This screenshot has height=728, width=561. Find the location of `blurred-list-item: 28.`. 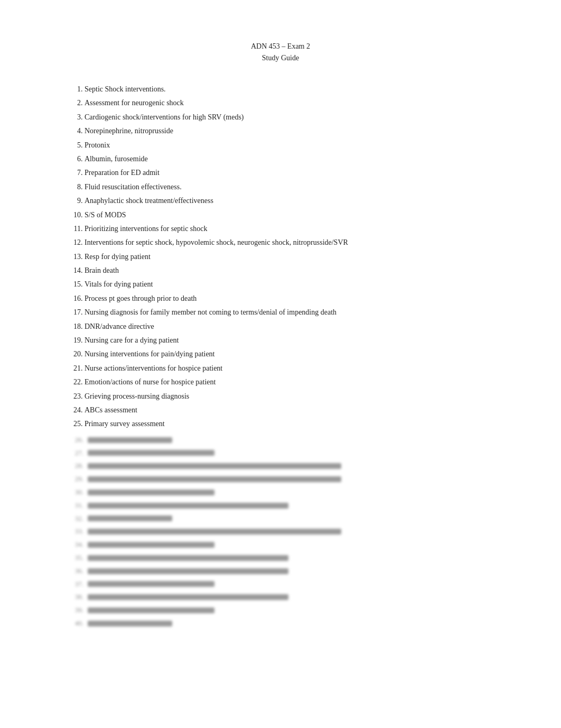

blurred-list-item: 28. is located at coordinates (280, 466).